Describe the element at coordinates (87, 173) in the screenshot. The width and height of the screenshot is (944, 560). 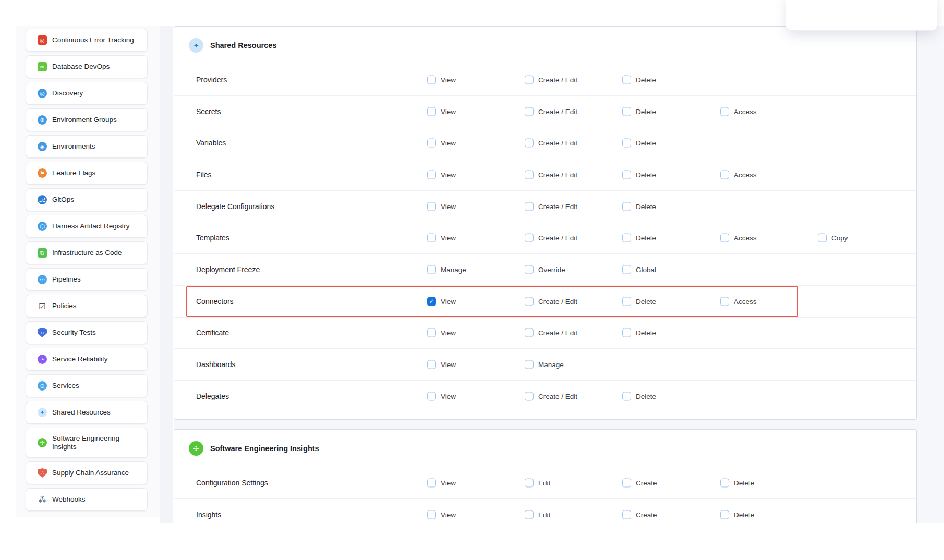
I see `sidebar-item-feature-flags: ⚑ Feature Flags` at that location.